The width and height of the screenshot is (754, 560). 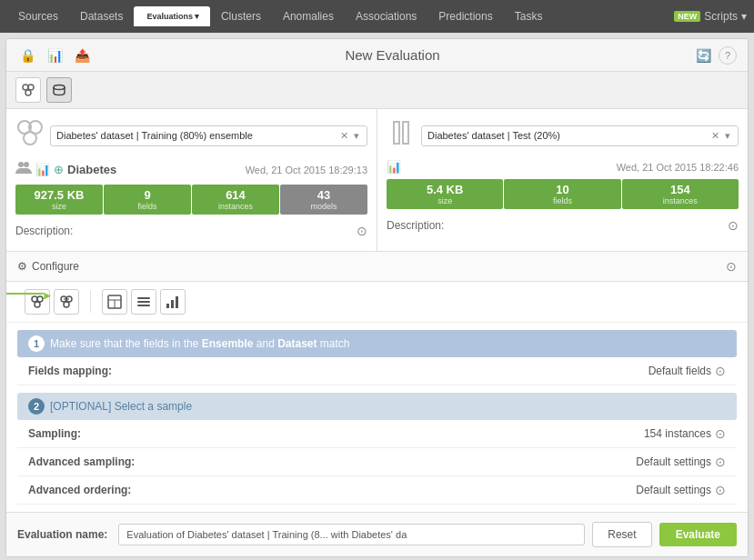 I want to click on left-stat-models: 43 models, so click(x=324, y=200).